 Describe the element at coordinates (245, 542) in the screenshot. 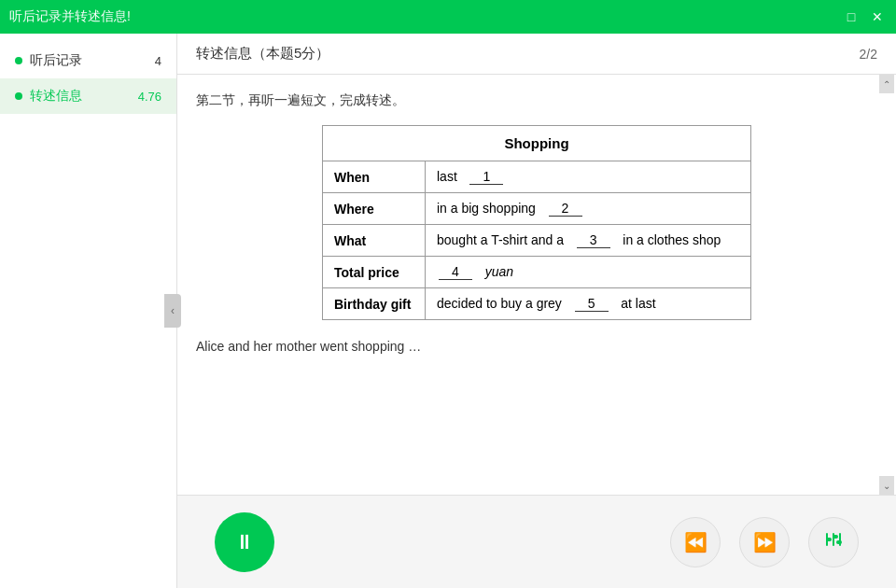

I see `play-pause-icon: ⏸` at that location.